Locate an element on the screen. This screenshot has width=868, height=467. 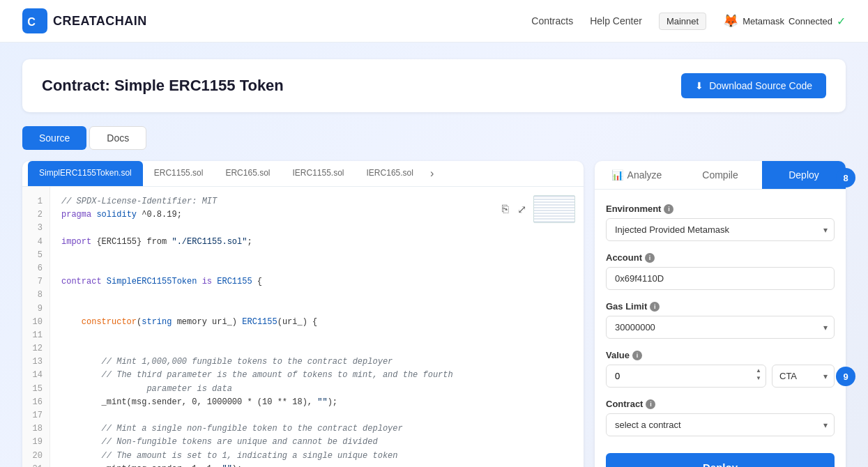
environment-select: Injected Provided Metamask is located at coordinates (720, 230).